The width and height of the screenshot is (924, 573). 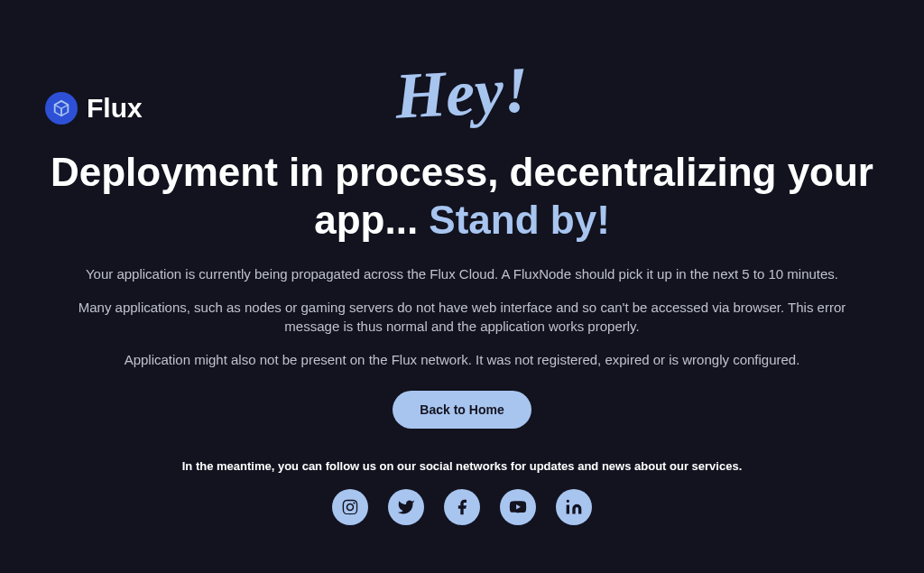 I want to click on flux-logo-icon, so click(x=61, y=108).